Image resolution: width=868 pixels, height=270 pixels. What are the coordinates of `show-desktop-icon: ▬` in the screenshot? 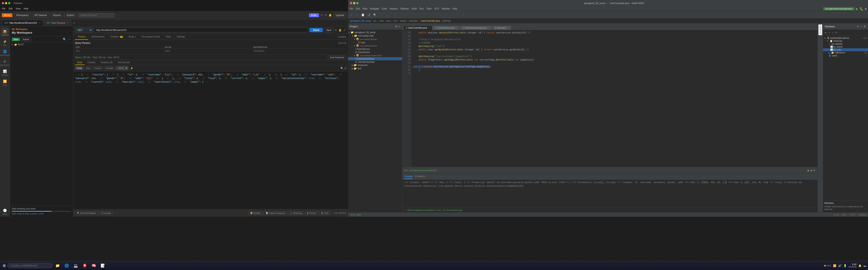 It's located at (865, 266).